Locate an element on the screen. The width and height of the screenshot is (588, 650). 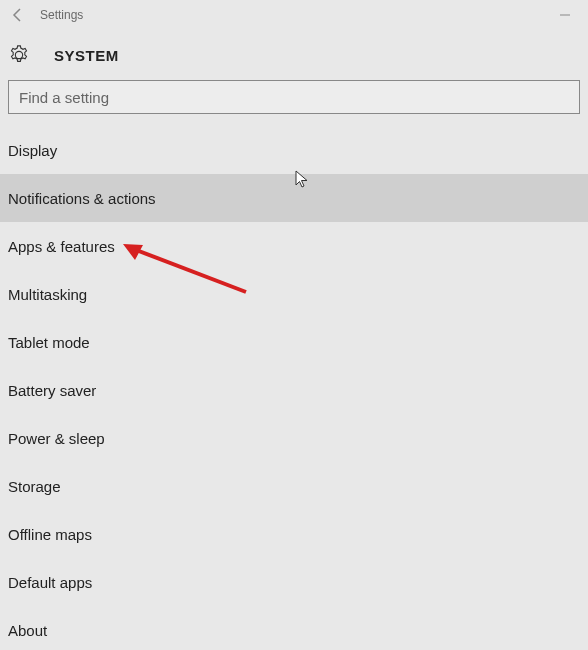
nav-item-tablet-mode: Tablet mode is located at coordinates (294, 342).